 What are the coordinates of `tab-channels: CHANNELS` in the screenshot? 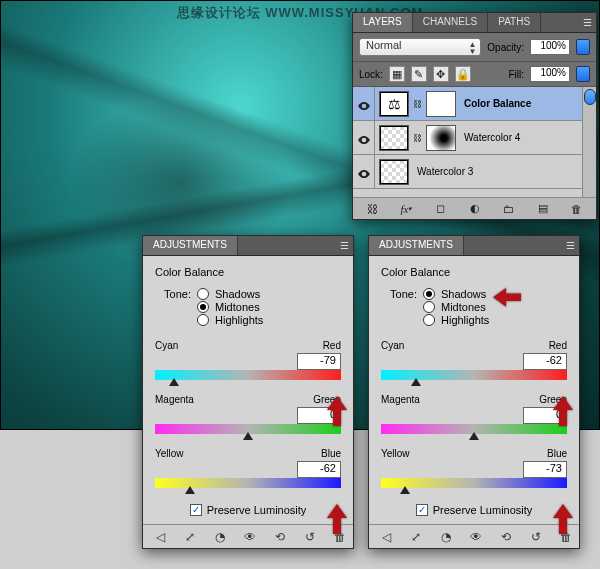 It's located at (450, 22).